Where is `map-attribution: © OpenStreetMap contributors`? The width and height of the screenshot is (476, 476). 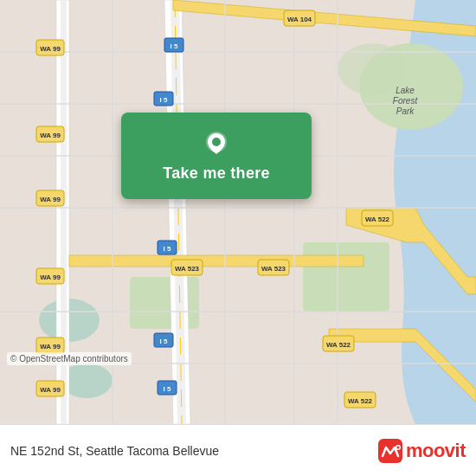 map-attribution: © OpenStreetMap contributors is located at coordinates (69, 358).